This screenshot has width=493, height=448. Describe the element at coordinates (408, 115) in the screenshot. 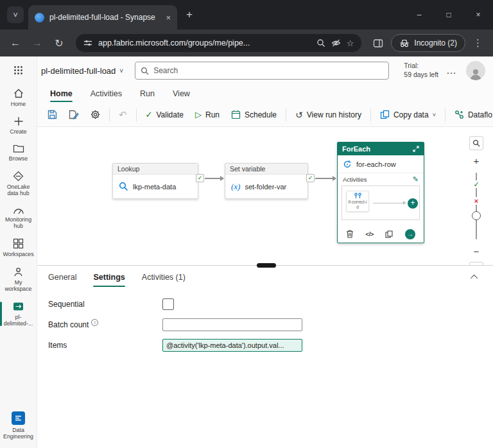

I see `copy-data-button: Copy data ˅` at that location.